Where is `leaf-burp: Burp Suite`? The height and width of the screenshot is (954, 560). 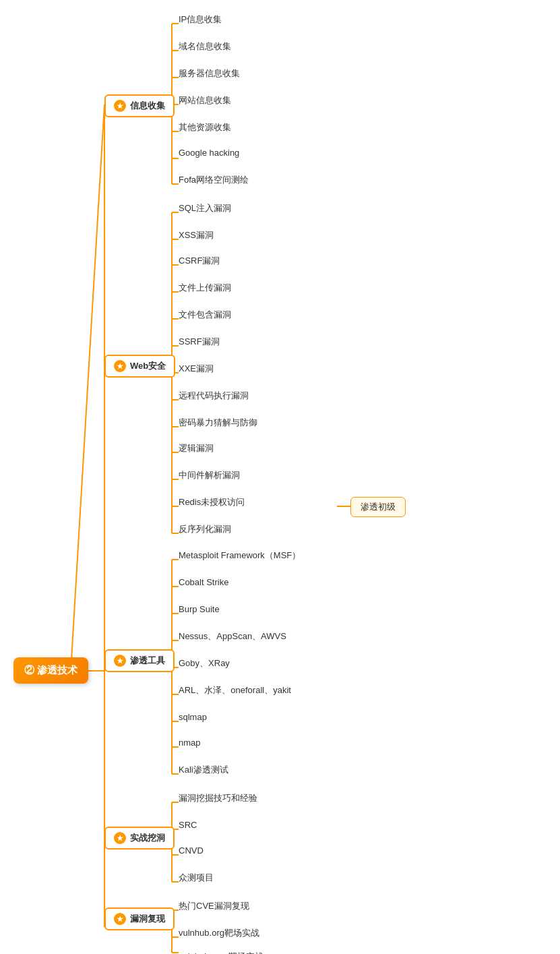
leaf-burp: Burp Suite is located at coordinates (199, 609).